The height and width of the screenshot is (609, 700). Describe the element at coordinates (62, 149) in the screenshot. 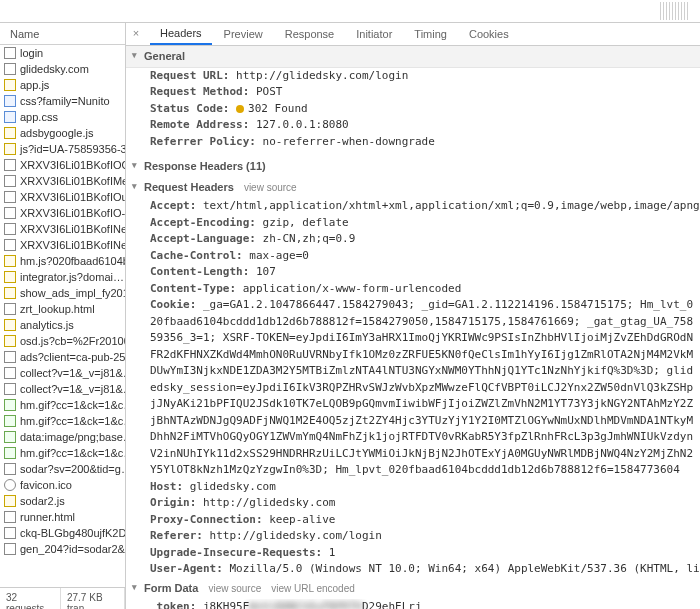

I see `request-item: js?id=UA-75859356-3` at that location.